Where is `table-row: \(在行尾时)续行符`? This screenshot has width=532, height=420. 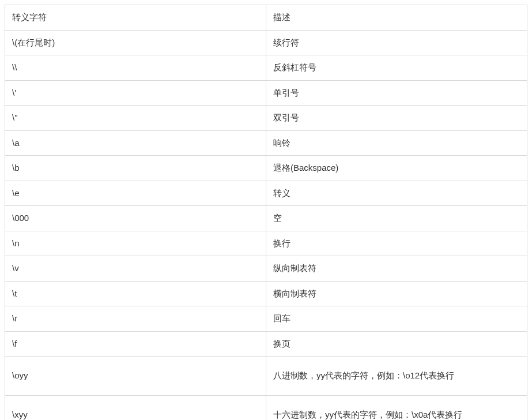
table-row: \(在行尾时)续行符 is located at coordinates (266, 43).